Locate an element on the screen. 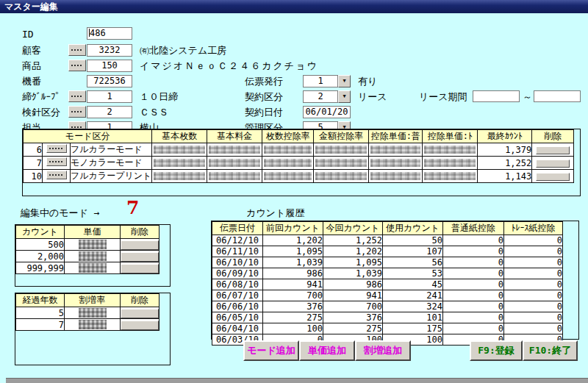 The image size is (588, 383). prev-count: 275 is located at coordinates (293, 318).